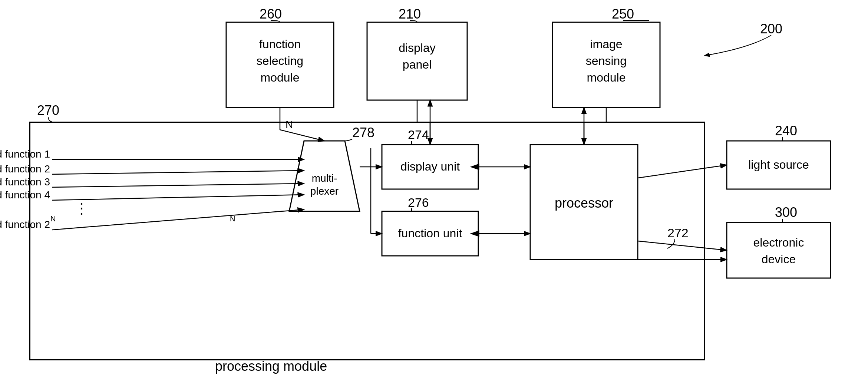  I want to click on image-sensing-label: image, so click(606, 44).